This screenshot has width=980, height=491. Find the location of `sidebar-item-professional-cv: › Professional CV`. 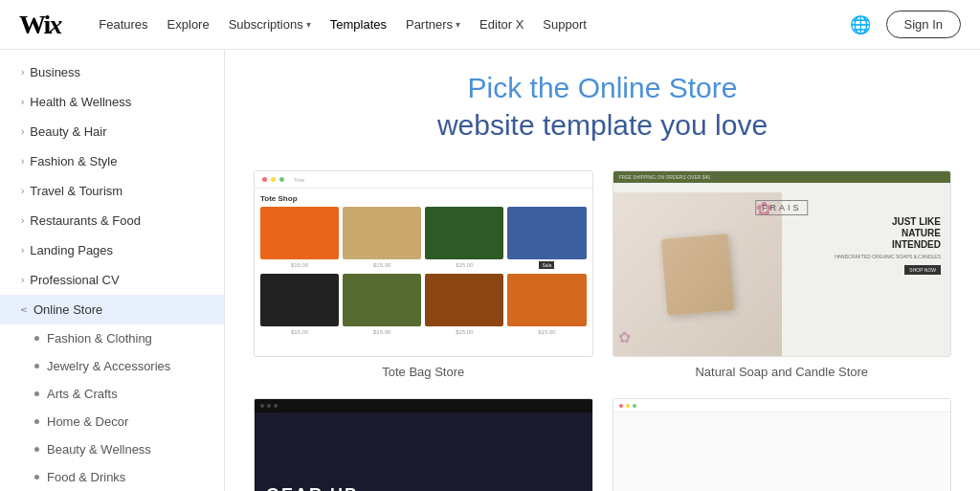

sidebar-item-professional-cv: › Professional CV is located at coordinates (112, 279).